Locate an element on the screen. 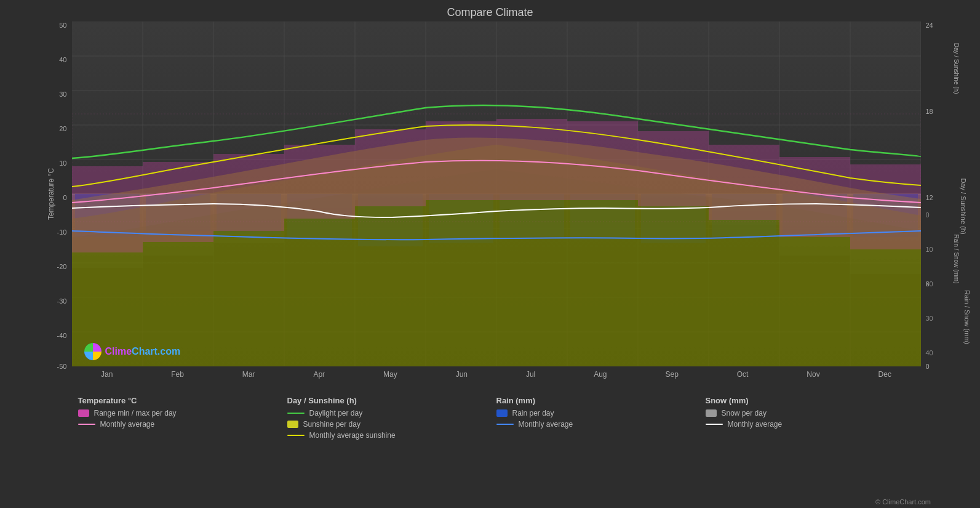 Image resolution: width=980 pixels, height=508 pixels. y-tick-0r: 0 is located at coordinates (928, 366).